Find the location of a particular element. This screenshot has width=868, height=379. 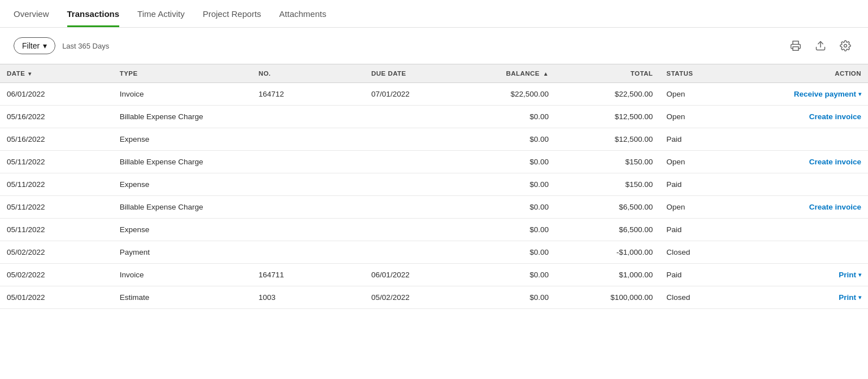

table-row: 05/16/2022 Expense $0.00 $12,500.00 Paid is located at coordinates (434, 140).